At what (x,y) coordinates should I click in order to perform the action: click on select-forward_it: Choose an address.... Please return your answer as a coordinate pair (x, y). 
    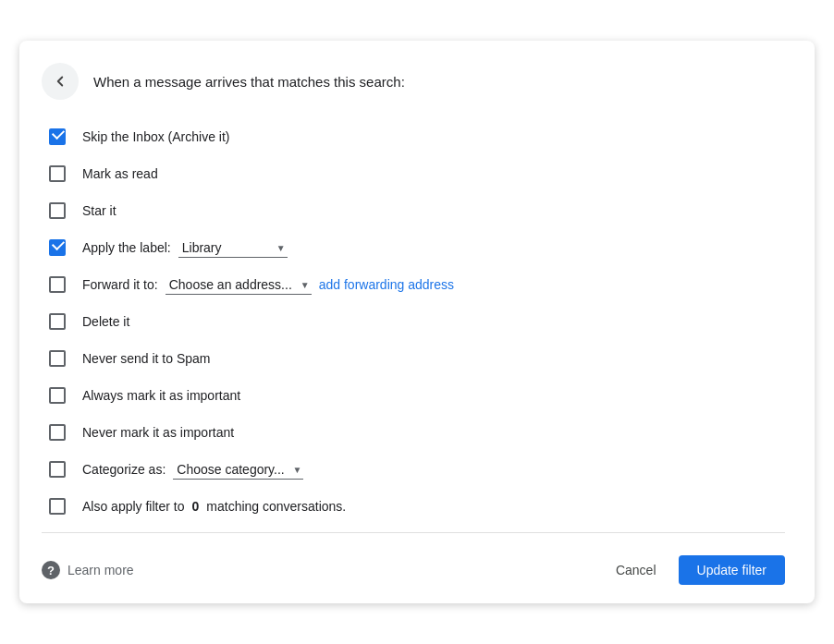
    Looking at the image, I should click on (239, 285).